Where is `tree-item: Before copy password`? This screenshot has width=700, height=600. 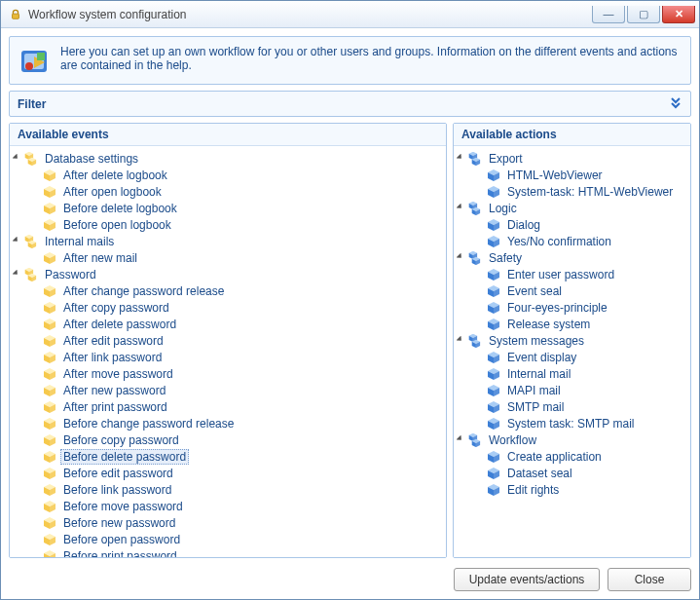
tree-item: Before copy password is located at coordinates (228, 440).